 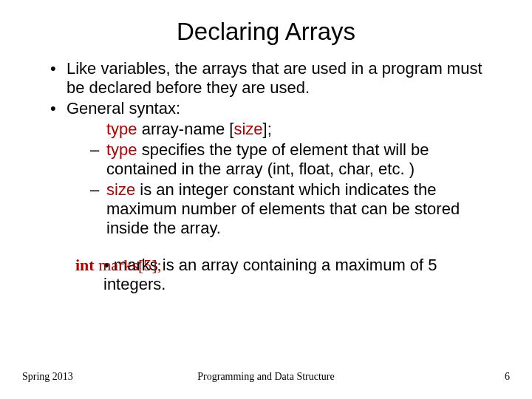 I want to click on example-keyword: int, so click(x=85, y=265).